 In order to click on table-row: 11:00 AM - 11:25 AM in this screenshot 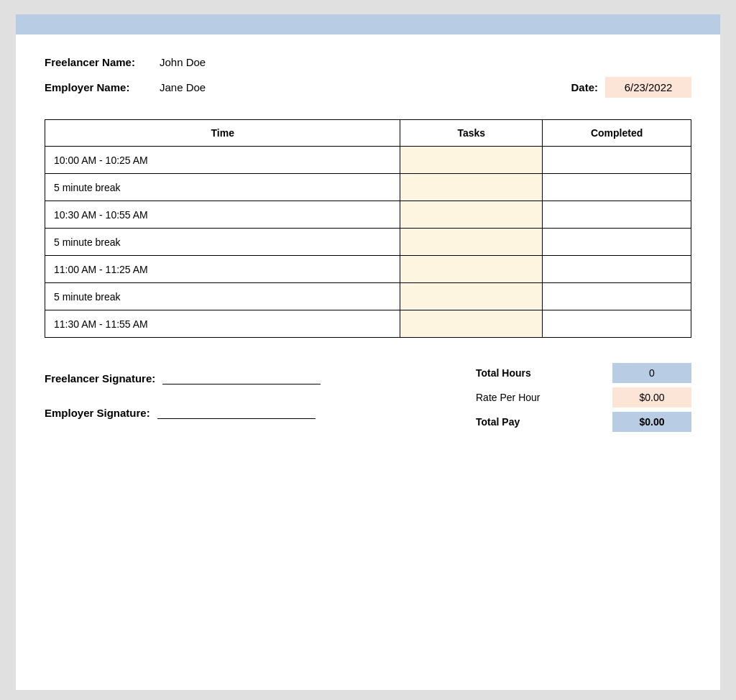, I will do `click(368, 270)`.